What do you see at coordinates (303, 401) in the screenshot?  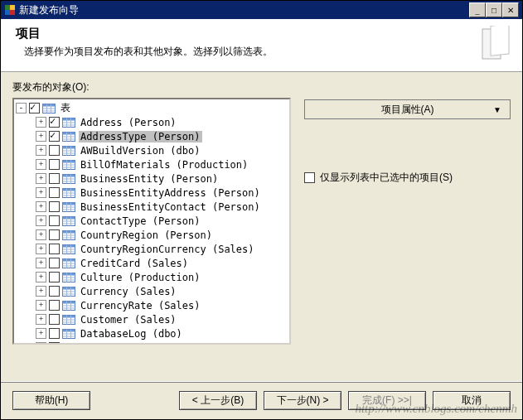 I see `next-button: 下一步(N) >` at bounding box center [303, 401].